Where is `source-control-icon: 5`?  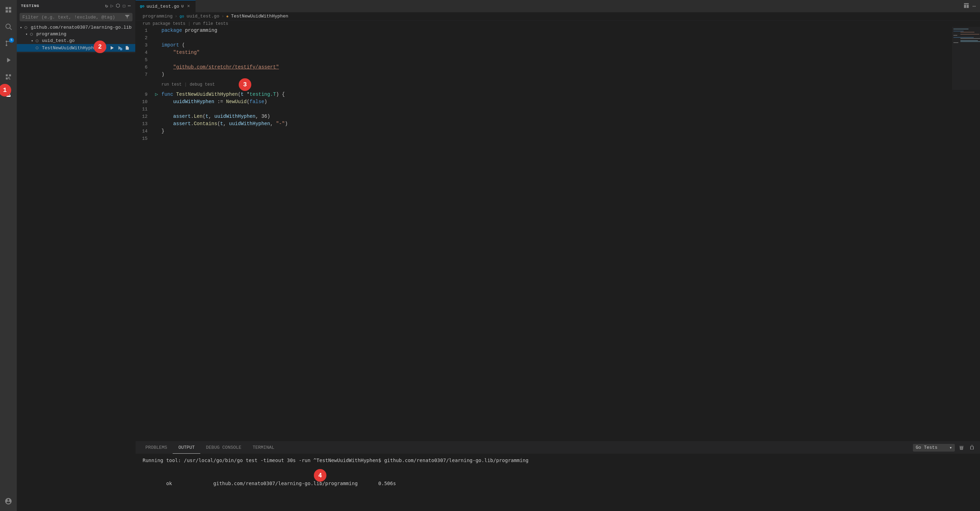 source-control-icon: 5 is located at coordinates (8, 43).